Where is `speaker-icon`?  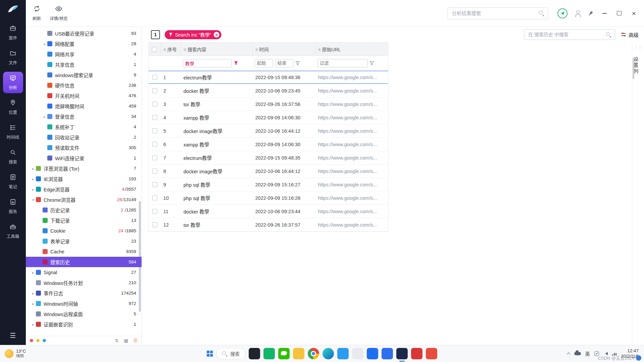
speaker-icon is located at coordinates (606, 354).